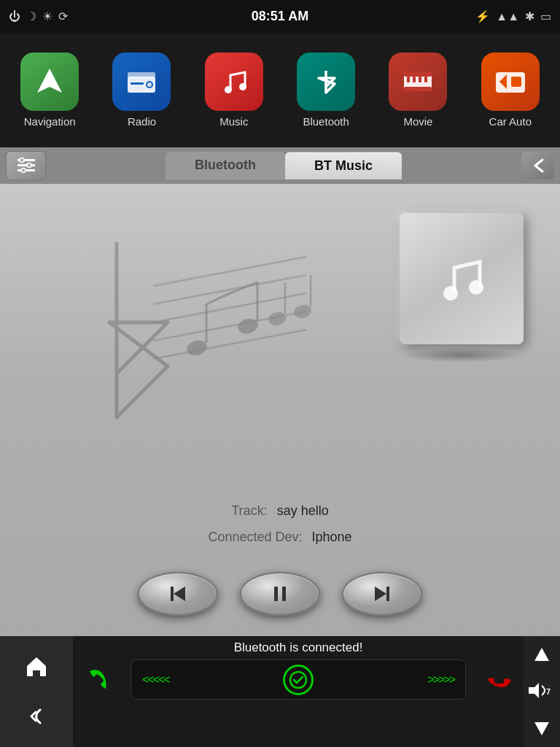  What do you see at coordinates (36, 667) in the screenshot?
I see `home-button` at bounding box center [36, 667].